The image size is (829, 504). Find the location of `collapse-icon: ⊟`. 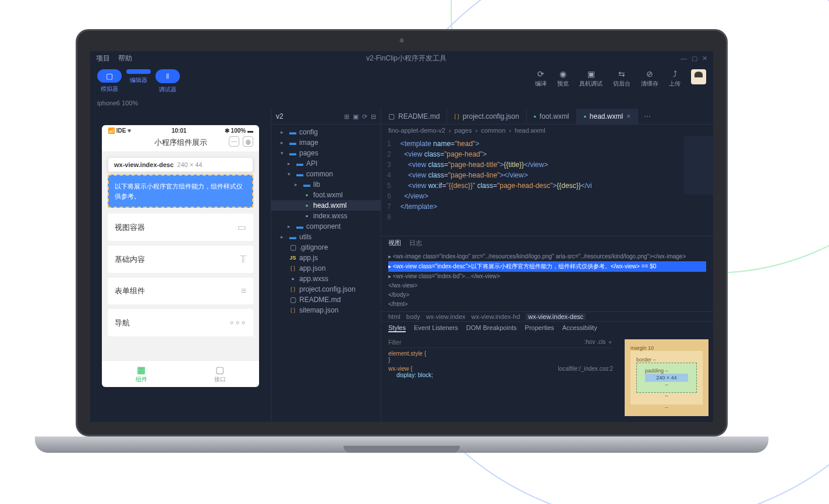

collapse-icon: ⊟ is located at coordinates (374, 116).